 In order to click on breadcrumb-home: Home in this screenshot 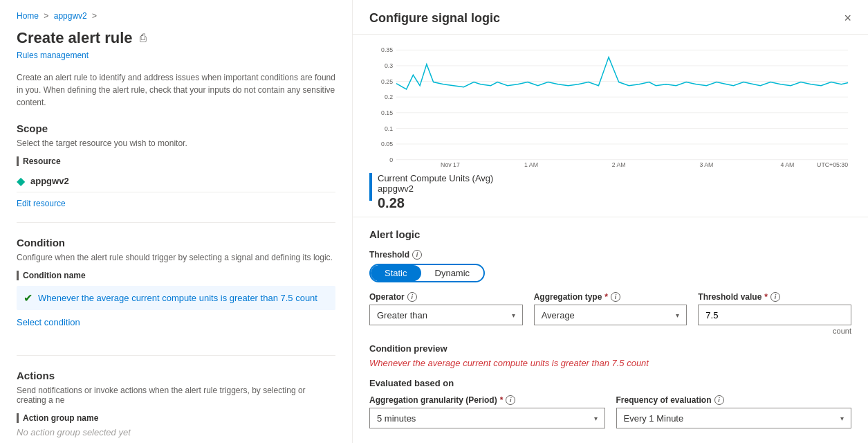, I will do `click(28, 16)`.